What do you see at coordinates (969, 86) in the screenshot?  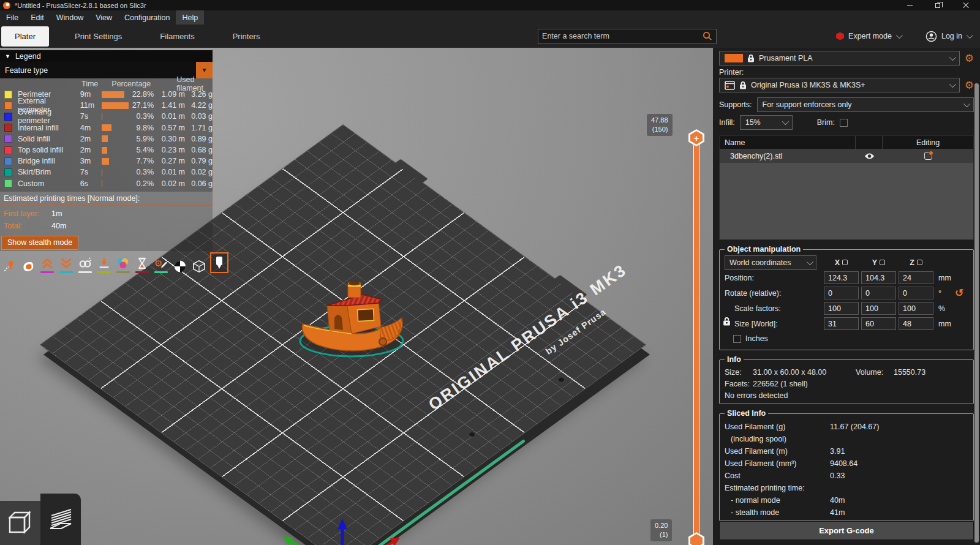 I see `printer-settings-gear-icon: ⚙` at bounding box center [969, 86].